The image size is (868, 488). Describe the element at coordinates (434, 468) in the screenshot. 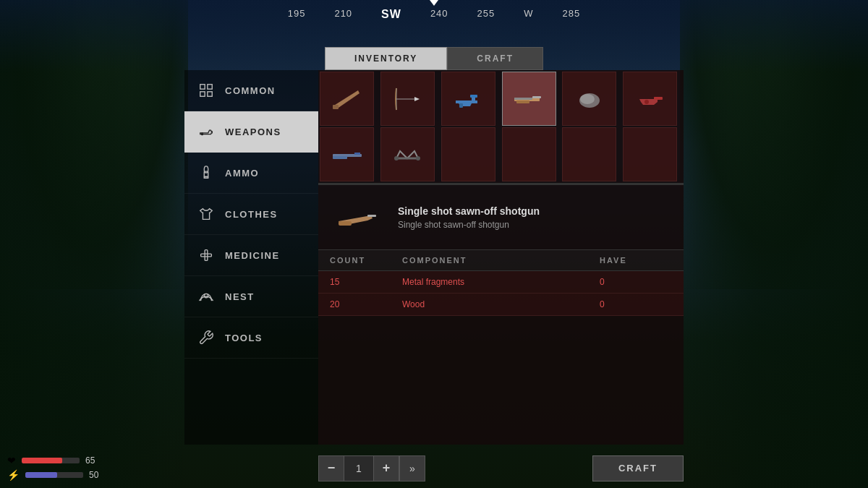

I see `craft-controls: − 1 + » CRAFT` at that location.